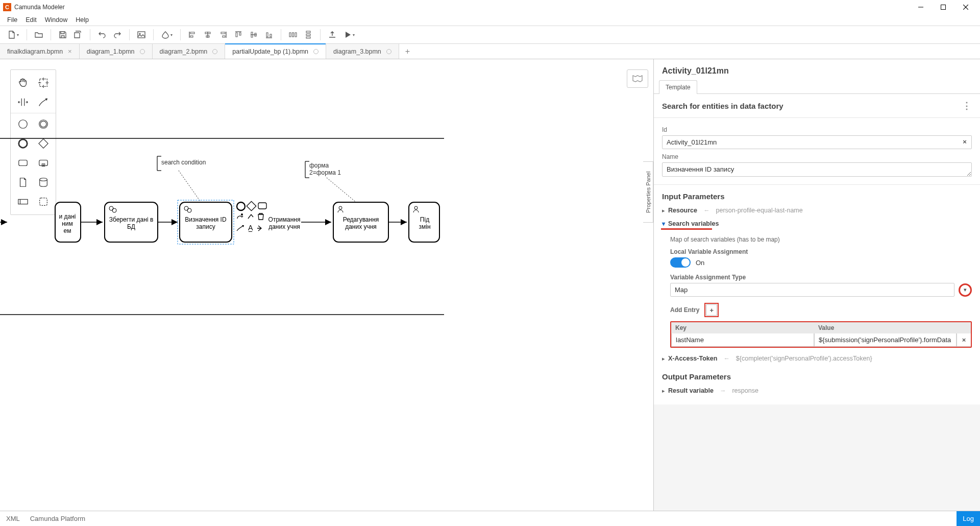 The height and width of the screenshot is (526, 980). I want to click on tab-diagram3: diagram_3.bpmn, so click(362, 51).